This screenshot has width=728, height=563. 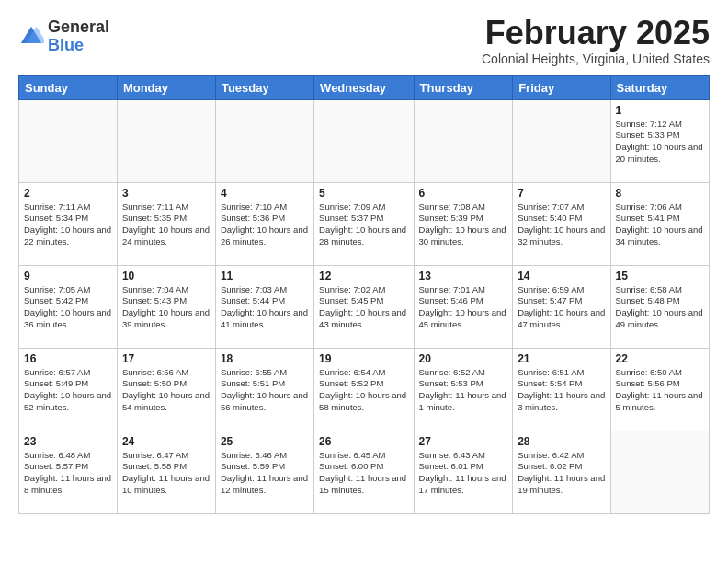 What do you see at coordinates (165, 306) in the screenshot?
I see `calendar-day-cell: 10Sunrise: 7:04 AM Sunset: 5:43 PM Dayli…` at bounding box center [165, 306].